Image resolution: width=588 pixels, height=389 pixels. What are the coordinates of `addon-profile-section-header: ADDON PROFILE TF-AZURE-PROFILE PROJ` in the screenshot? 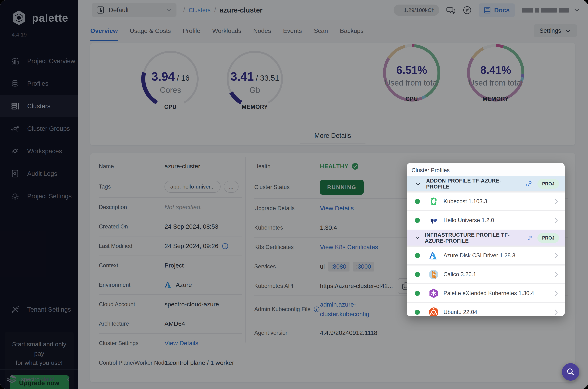 It's located at (486, 184).